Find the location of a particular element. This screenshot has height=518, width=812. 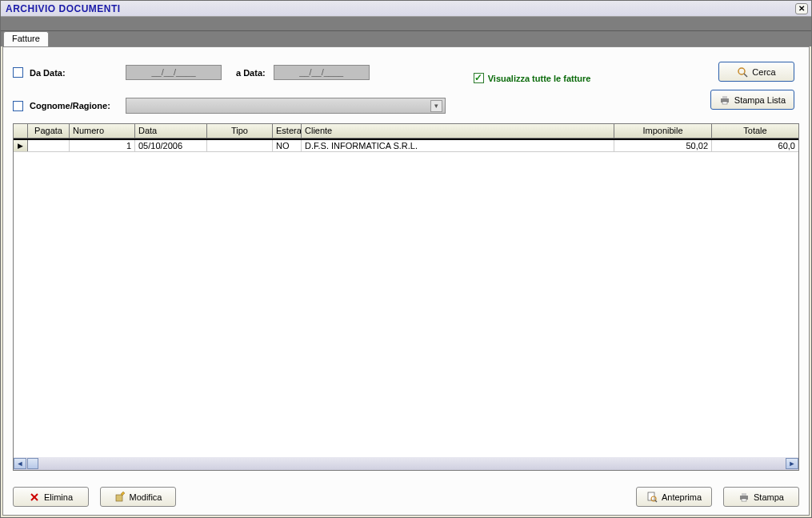

anteprima-button: Anteprima is located at coordinates (674, 496).